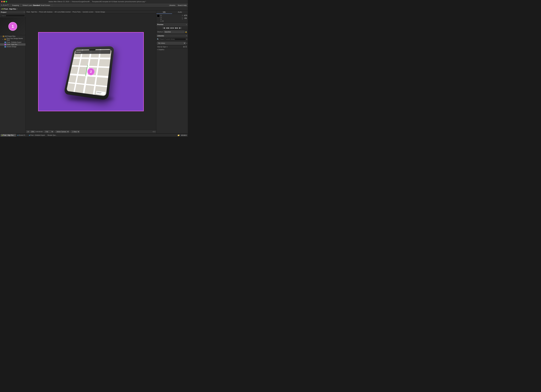 The width and height of the screenshot is (541, 392). What do you see at coordinates (172, 32) in the screenshot?
I see `shortcut-row: Shortcut 🔒` at bounding box center [172, 32].